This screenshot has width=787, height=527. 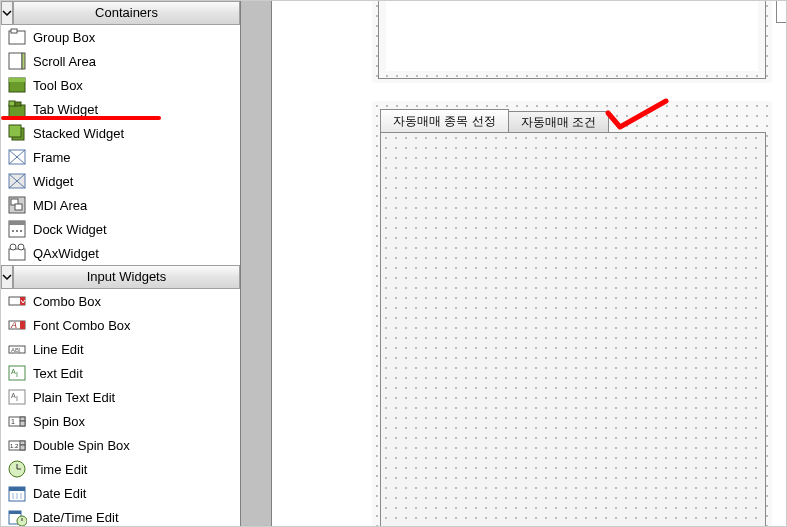 What do you see at coordinates (120, 205) in the screenshot?
I see `widget-item-mdiarea: MDI Area` at bounding box center [120, 205].